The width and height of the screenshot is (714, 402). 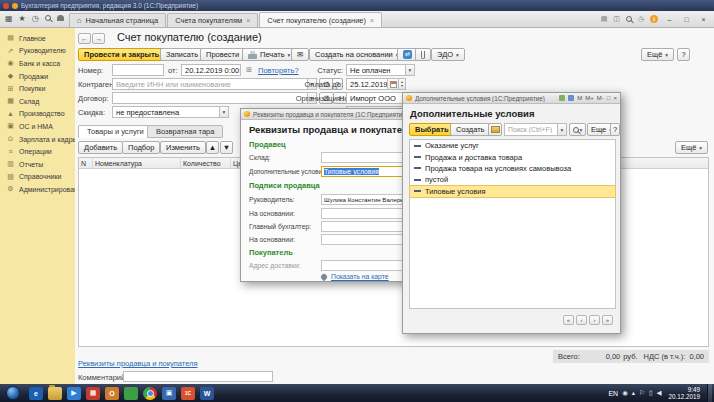 I want to click on pick-button: Подбор, so click(x=141, y=148).